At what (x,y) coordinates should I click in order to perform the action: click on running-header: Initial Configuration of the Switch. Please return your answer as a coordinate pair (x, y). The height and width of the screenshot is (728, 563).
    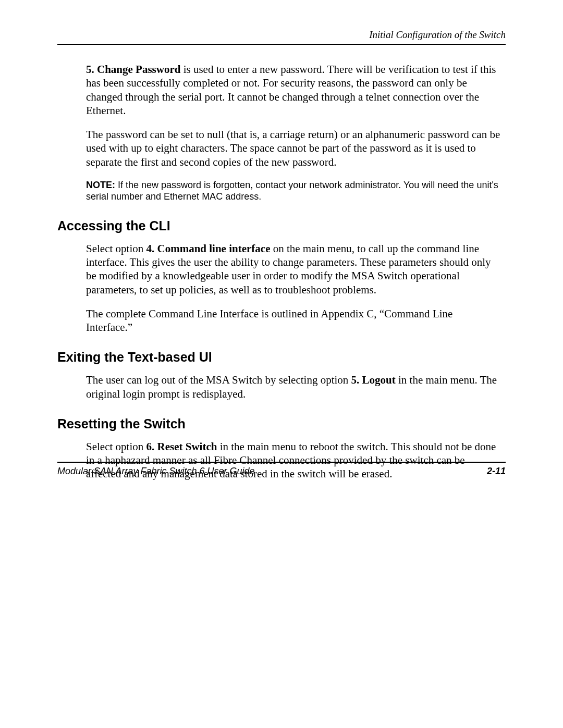
    Looking at the image, I should click on (282, 37).